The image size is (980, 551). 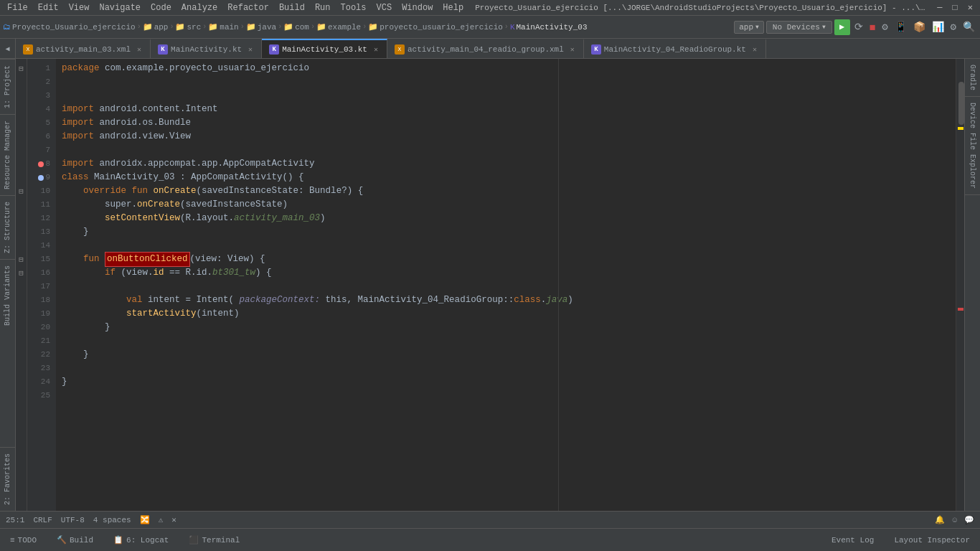 I want to click on logcat-tool: 📋 6: Logcat, so click(x=141, y=540).